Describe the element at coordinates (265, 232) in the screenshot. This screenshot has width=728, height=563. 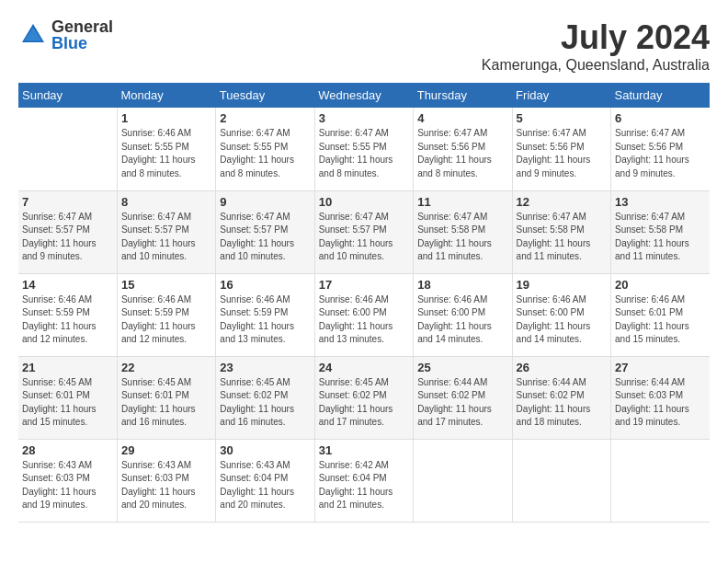
I see `day-cell: 9Sunrise: 6:47 AM Sunset: 5:57 PM Daylig…` at that location.